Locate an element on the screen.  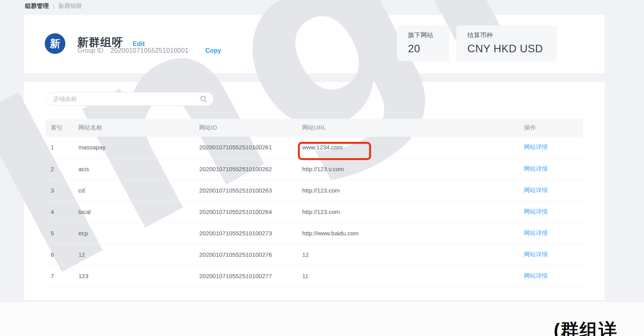
site-id-cell: 2020010710552510100277 is located at coordinates (246, 276).